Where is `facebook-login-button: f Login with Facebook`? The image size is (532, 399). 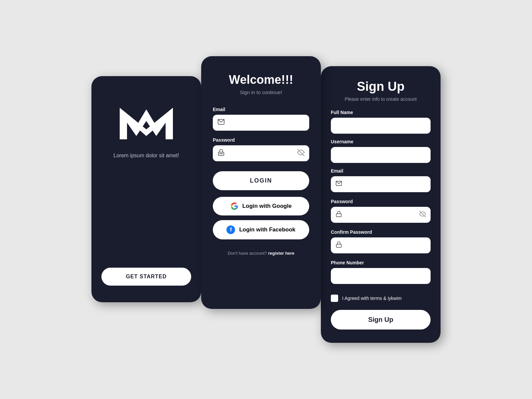
facebook-login-button: f Login with Facebook is located at coordinates (261, 230).